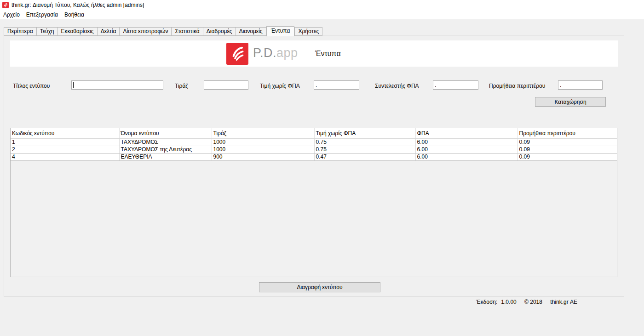 The image size is (644, 336). Describe the element at coordinates (166, 157) in the screenshot. I see `table-cell: ΕΛΕΥΘΕΡΙΑ` at that location.